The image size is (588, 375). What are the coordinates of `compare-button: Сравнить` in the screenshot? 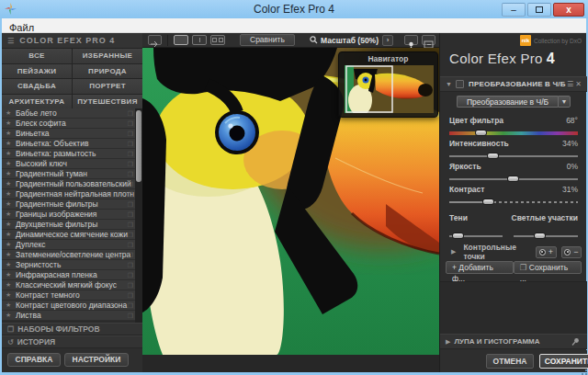 It's located at (267, 40).